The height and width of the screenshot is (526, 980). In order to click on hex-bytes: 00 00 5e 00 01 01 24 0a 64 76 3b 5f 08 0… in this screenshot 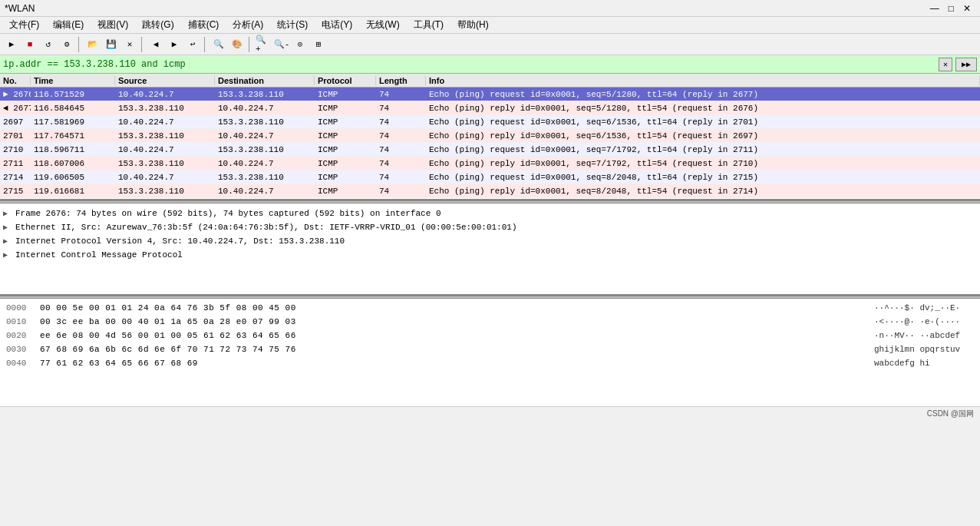, I will do `click(454, 308)`.